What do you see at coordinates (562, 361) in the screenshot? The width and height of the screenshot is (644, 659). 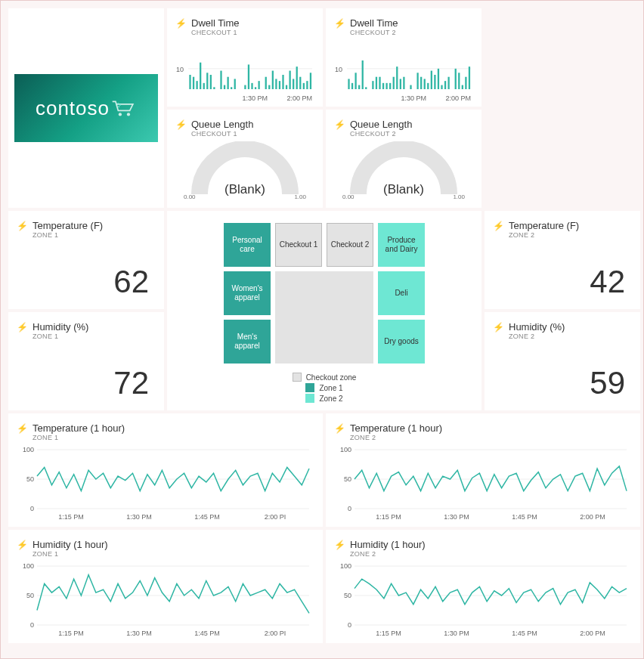 I see `humidity-zone2-card: ⚡ Humidity (%) ZONE 2 59` at bounding box center [562, 361].